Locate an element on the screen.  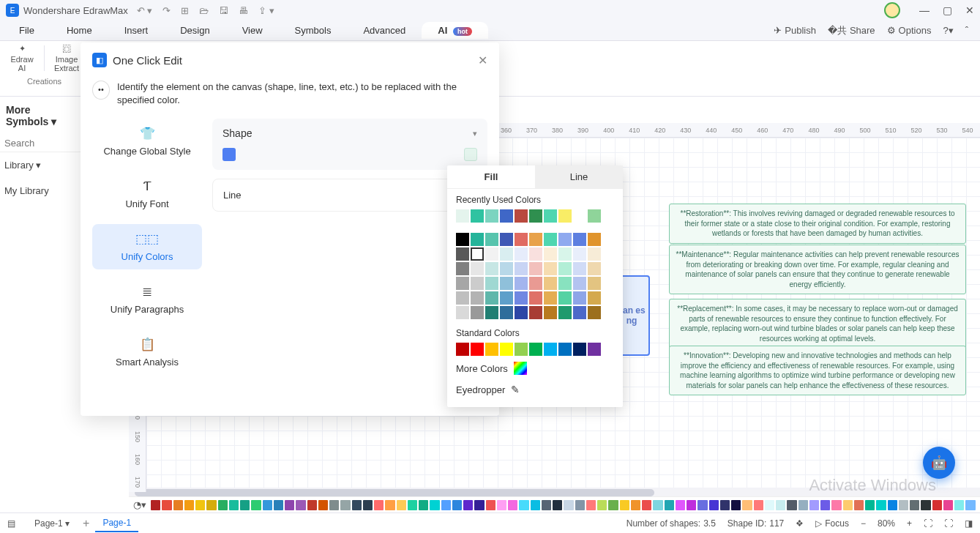
mindmap-leaf-node: **Innovation**: Developing new and innov… is located at coordinates (818, 370).